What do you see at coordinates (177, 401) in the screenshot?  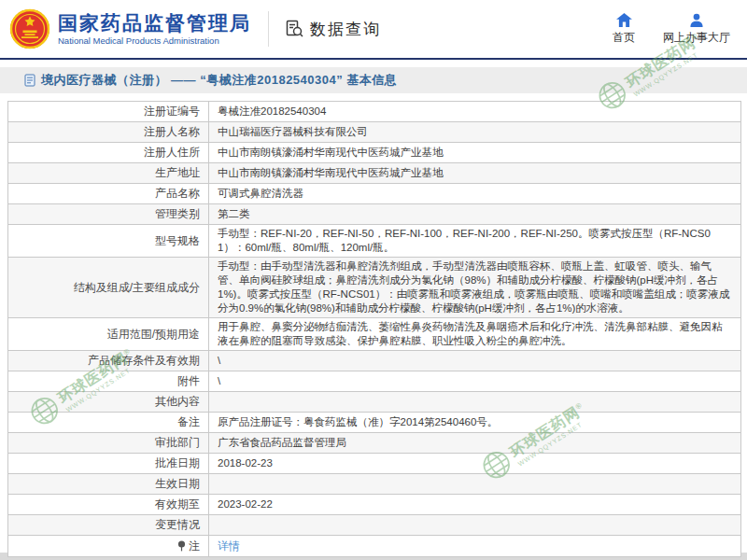 I see `field-label-text: 其他内容` at bounding box center [177, 401].